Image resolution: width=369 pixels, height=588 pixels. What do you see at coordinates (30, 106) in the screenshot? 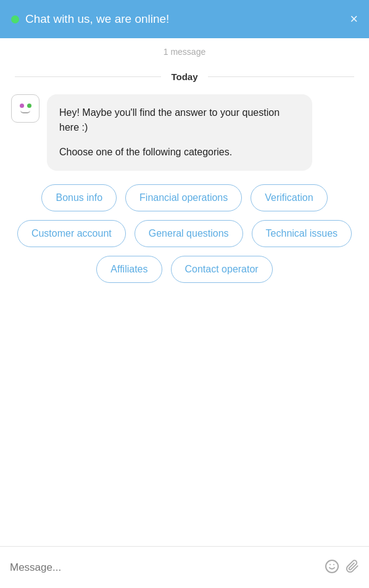
I see `bot-eye-right` at bounding box center [30, 106].